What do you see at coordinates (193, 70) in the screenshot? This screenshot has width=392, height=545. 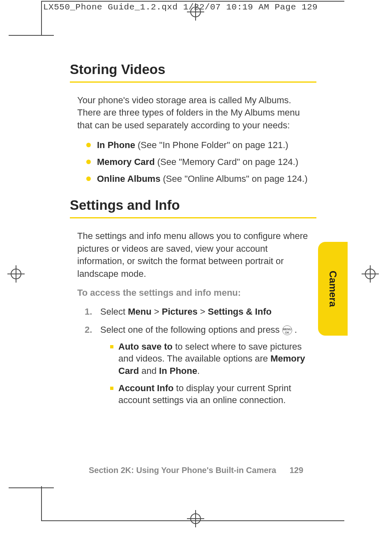 I see `heading-storing-videos: Storing Videos` at bounding box center [193, 70].